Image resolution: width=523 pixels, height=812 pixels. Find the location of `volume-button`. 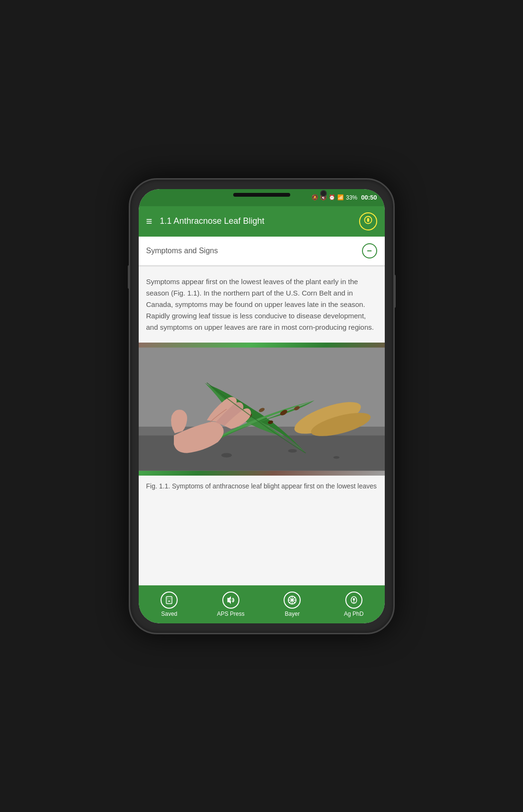

volume-button is located at coordinates (129, 277).